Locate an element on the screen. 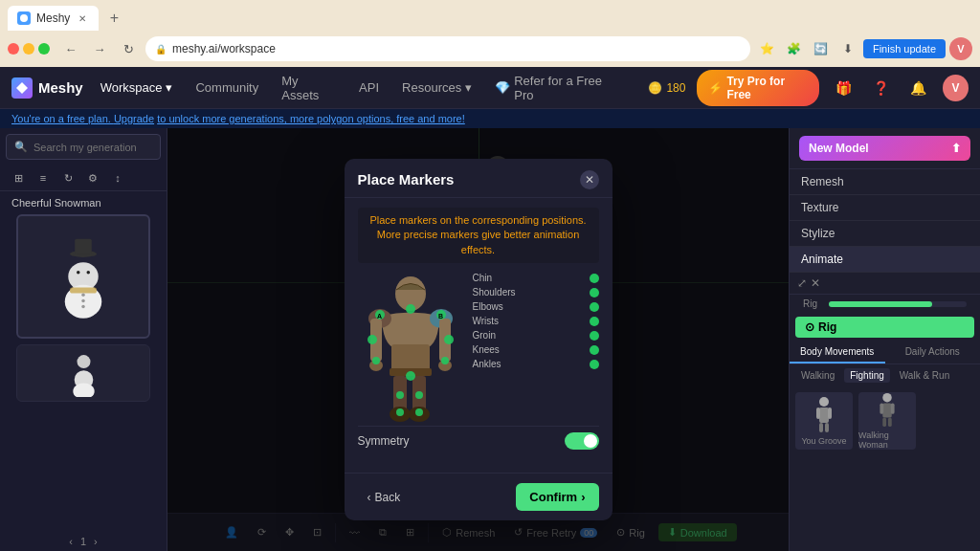 The image size is (980, 551). rig-text-label: Rig is located at coordinates (810, 304).